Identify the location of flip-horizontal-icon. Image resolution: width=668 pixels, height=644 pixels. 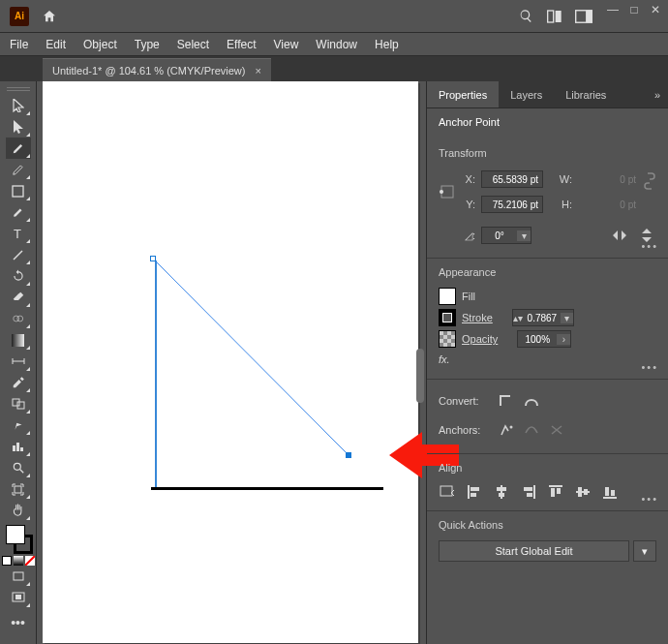
(620, 235).